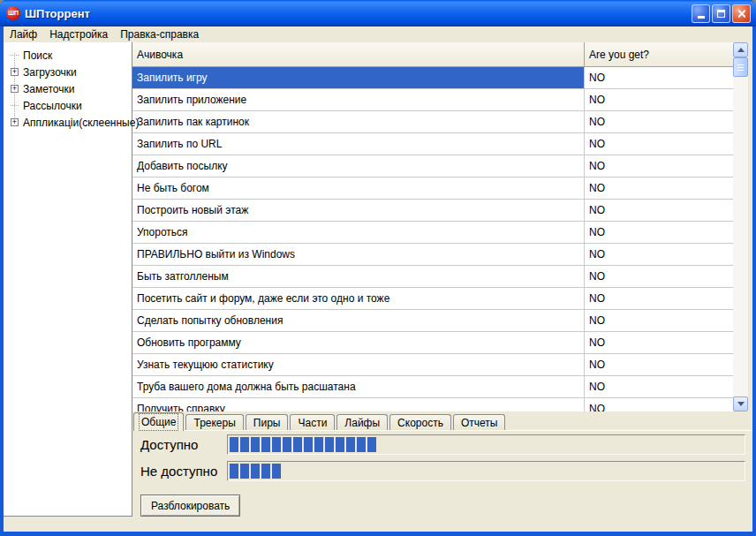 This screenshot has height=536, width=756. Describe the element at coordinates (433, 78) in the screenshot. I see `table-row: Запилить игруNO` at that location.